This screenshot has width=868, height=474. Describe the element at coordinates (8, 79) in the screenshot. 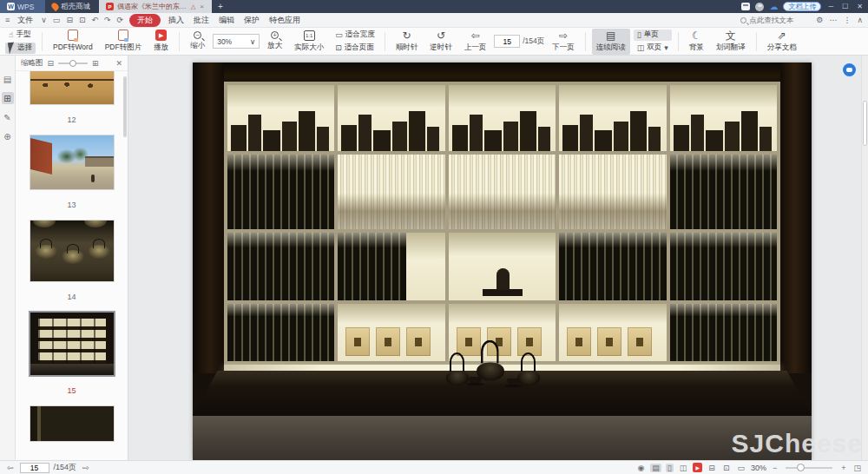

I see `outline-icon: ▤` at that location.